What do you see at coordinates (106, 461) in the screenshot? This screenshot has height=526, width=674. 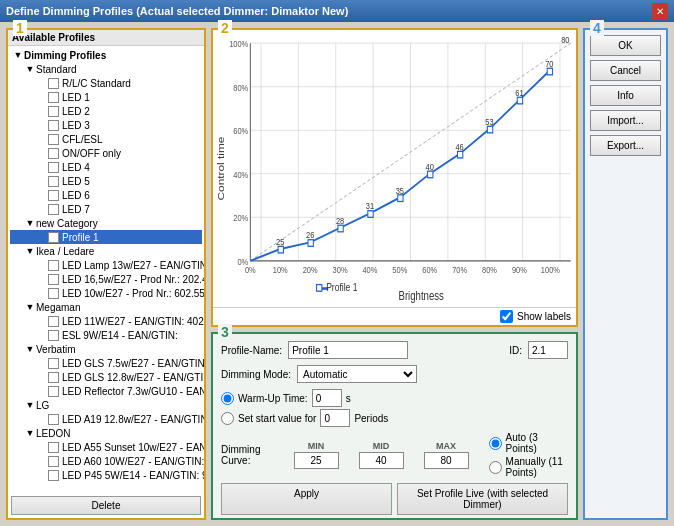 I see `tree-item-led-a60-10w: LED A60 10W/E27 - EAN/GTIN: 90034` at bounding box center [106, 461].